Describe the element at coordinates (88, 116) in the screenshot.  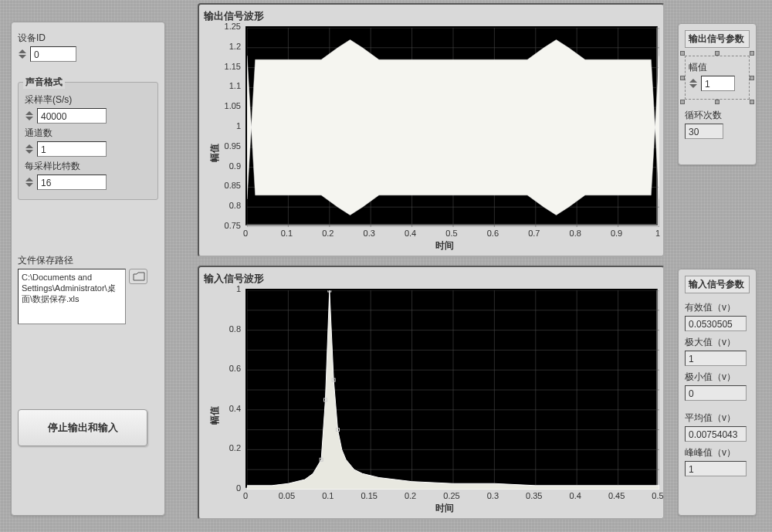
I see `sample-rate-input: 40000` at that location.